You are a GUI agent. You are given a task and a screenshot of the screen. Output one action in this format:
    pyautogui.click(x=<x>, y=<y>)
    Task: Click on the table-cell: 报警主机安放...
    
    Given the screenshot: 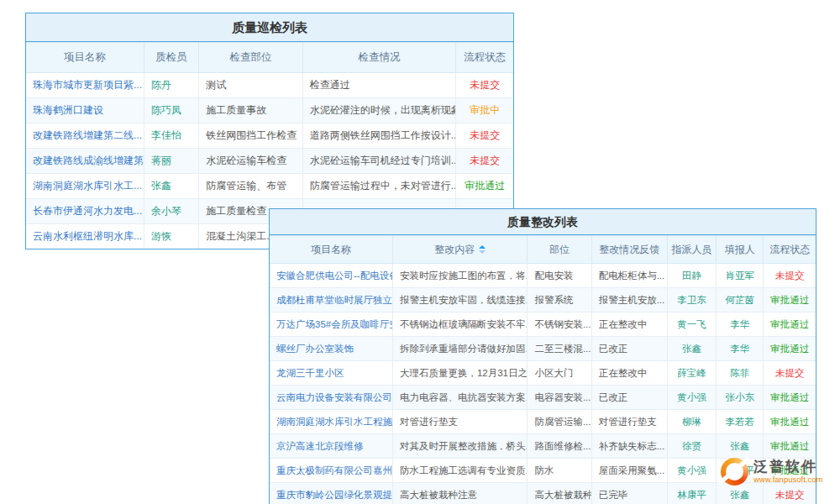 What is the action you would take?
    pyautogui.click(x=629, y=301)
    